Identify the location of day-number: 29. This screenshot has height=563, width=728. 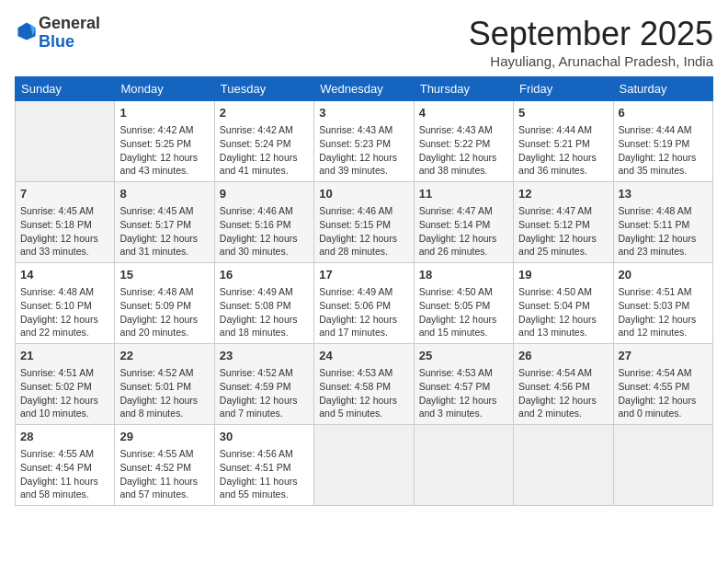
(164, 437).